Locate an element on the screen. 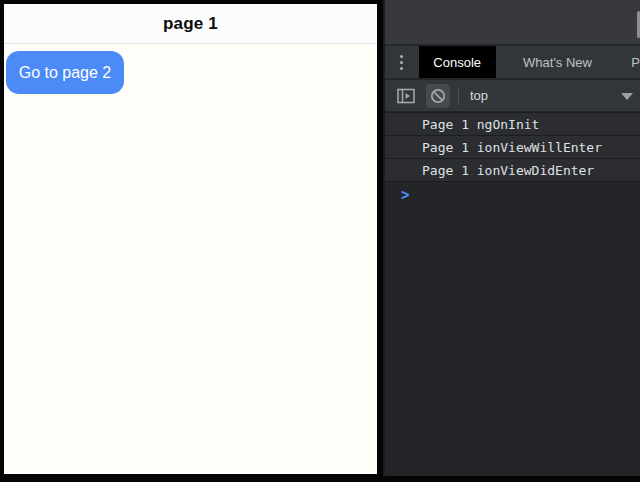  page-title: page 1 is located at coordinates (190, 24).